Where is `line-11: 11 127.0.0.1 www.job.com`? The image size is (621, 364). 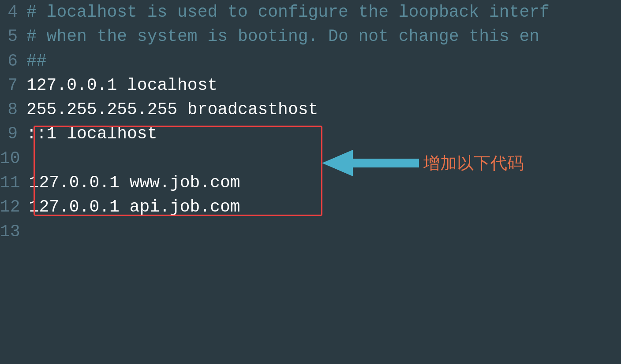
line-11: 11 127.0.0.1 www.job.com is located at coordinates (310, 182).